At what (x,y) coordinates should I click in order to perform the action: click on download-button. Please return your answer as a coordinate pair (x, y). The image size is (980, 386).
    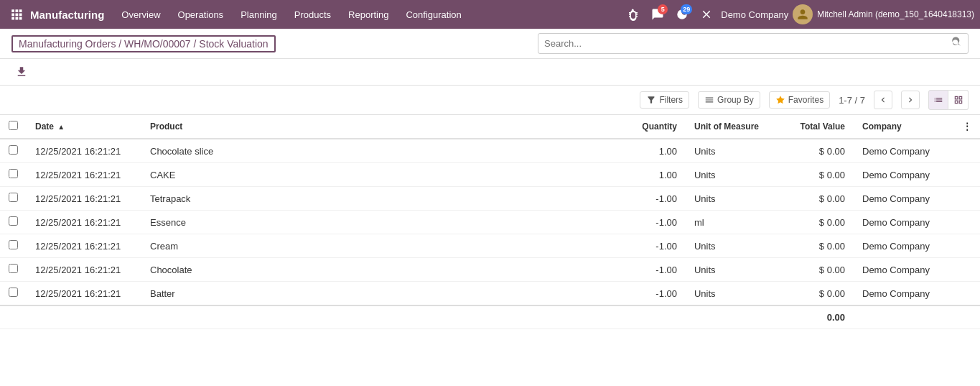
    Looking at the image, I should click on (22, 72).